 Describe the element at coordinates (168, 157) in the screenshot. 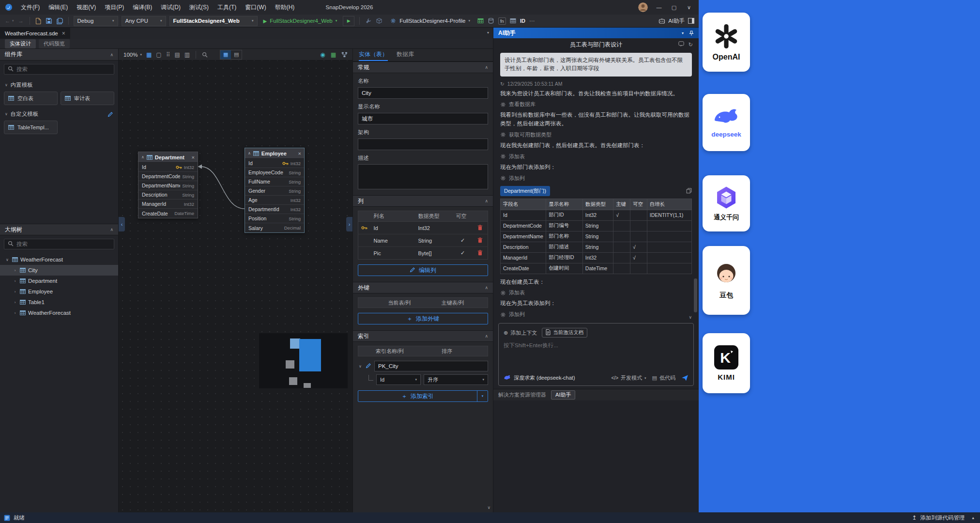

I see `entity-header: ∧Department×` at that location.